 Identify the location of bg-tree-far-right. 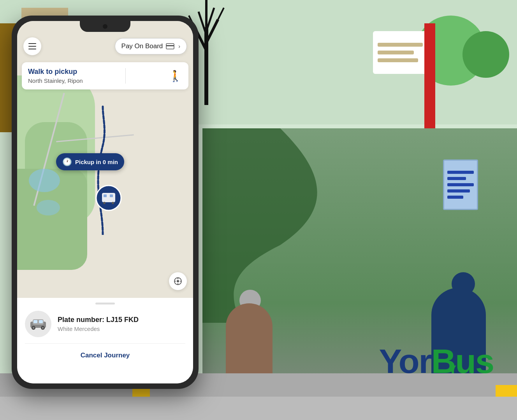
(486, 54).